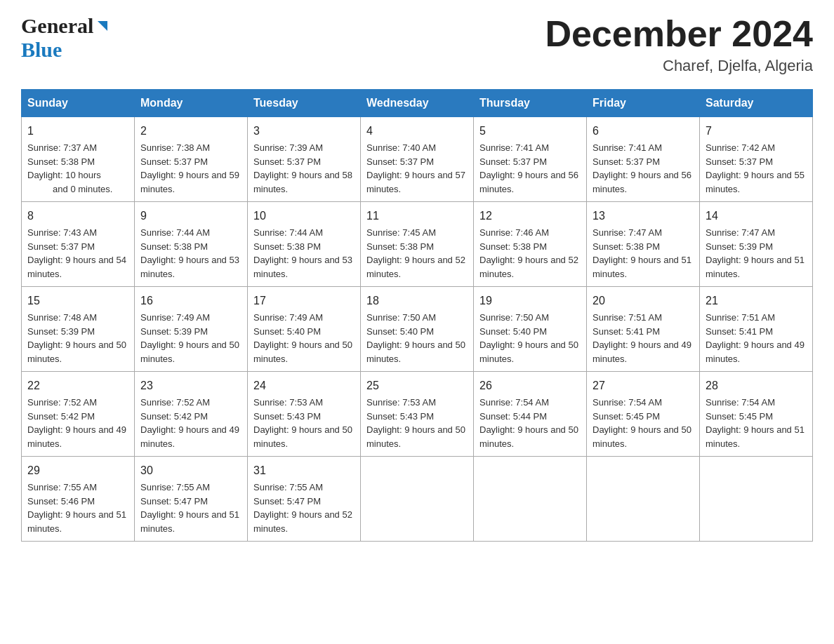 This screenshot has height=644, width=834. I want to click on logo-general-text: General, so click(58, 26).